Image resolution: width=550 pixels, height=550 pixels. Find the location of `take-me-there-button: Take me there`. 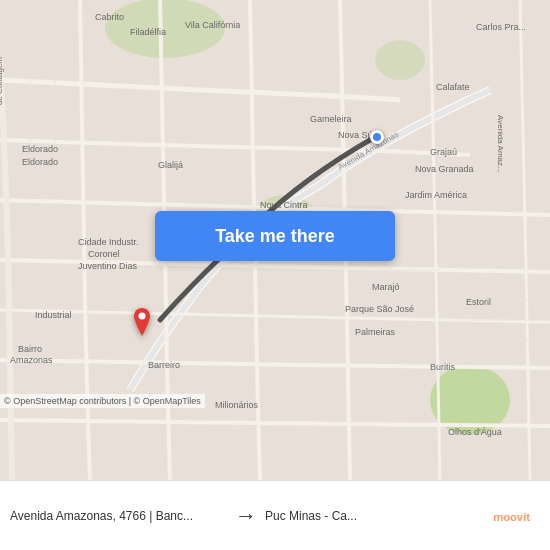

take-me-there-button: Take me there is located at coordinates (275, 236).